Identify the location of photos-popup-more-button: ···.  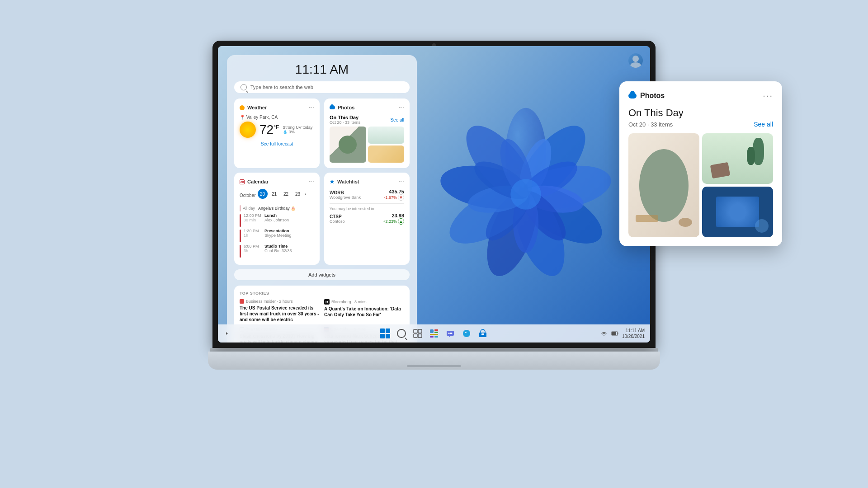
(768, 96).